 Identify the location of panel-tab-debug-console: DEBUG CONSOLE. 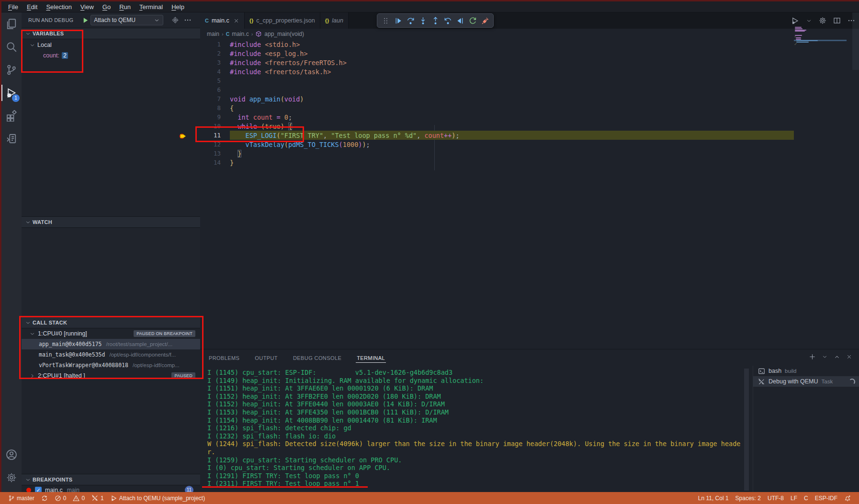
(317, 358).